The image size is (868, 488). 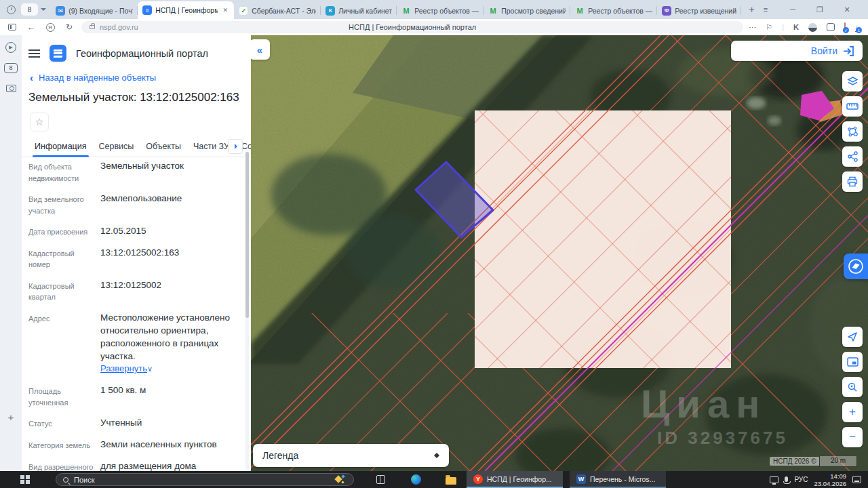 What do you see at coordinates (12, 27) in the screenshot?
I see `side-panel-icon` at bounding box center [12, 27].